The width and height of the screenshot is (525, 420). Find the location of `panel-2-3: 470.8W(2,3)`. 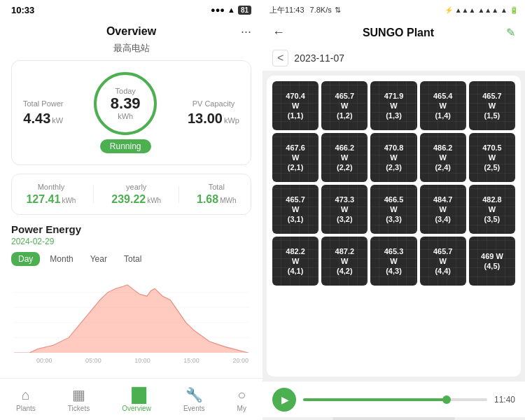

panel-2-3: 470.8W(2,3) is located at coordinates (393, 158).